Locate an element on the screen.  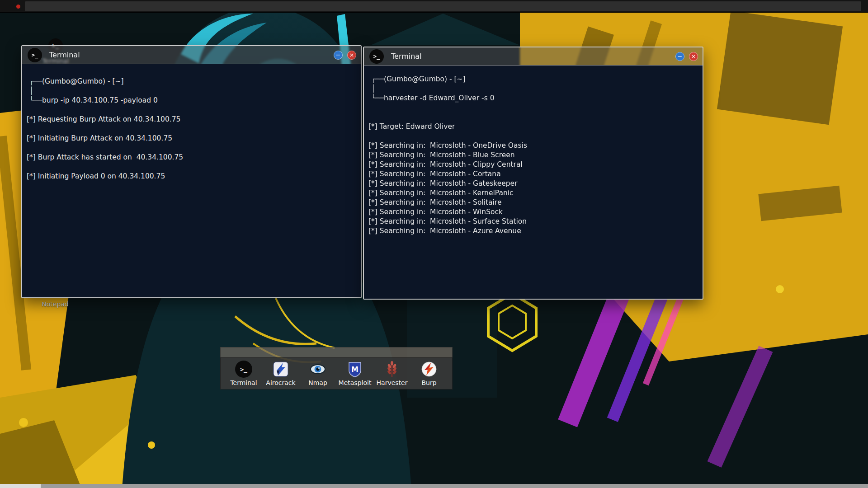
dock-item-label: Metasploit is located at coordinates (355, 383).